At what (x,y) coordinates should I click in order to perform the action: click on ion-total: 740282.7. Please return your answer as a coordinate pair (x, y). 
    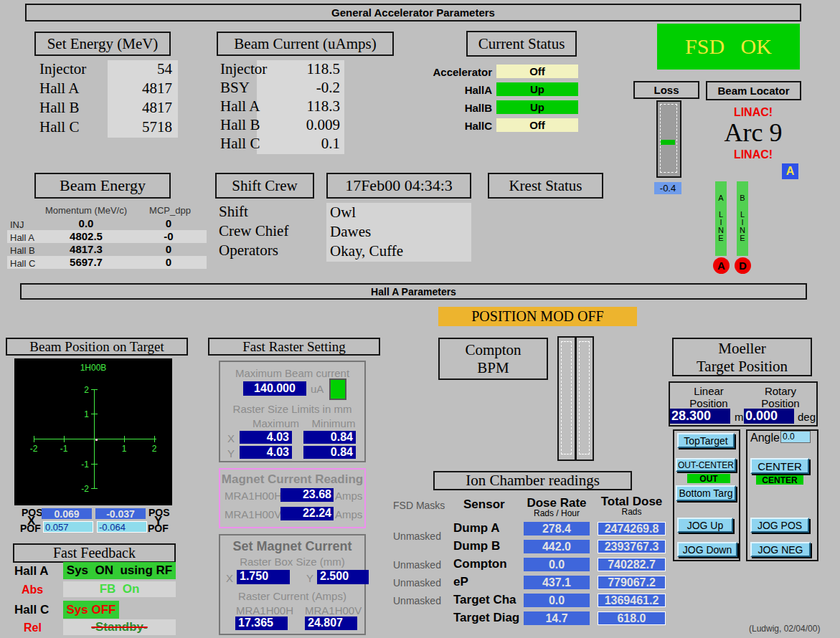
    Looking at the image, I should click on (631, 565).